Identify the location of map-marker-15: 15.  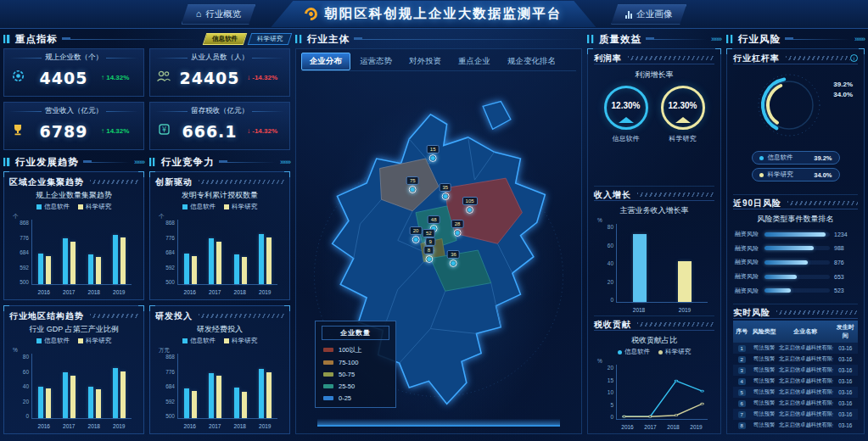
(433, 154).